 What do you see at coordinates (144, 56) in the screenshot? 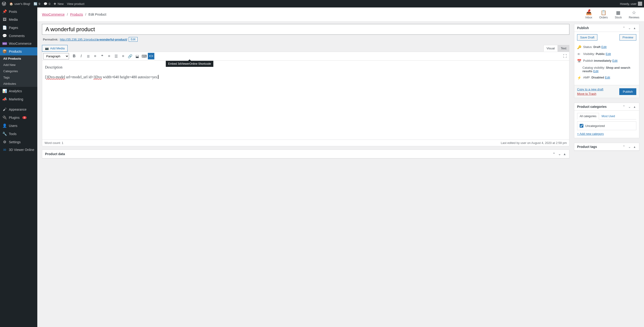
I see `toggle-toolbar-button: ⌨` at bounding box center [144, 56].